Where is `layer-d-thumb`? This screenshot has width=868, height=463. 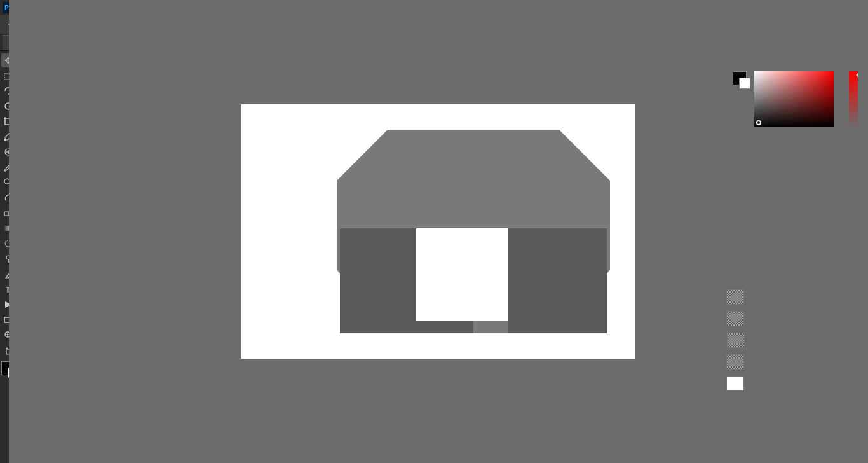 layer-d-thumb is located at coordinates (736, 340).